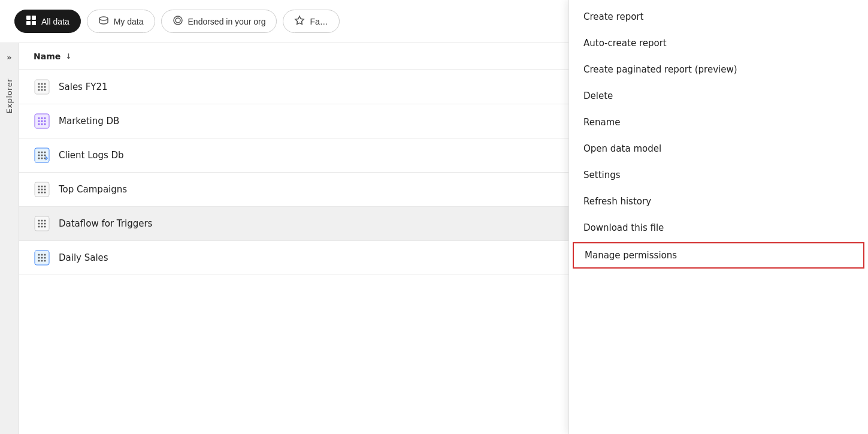 This screenshot has width=868, height=434. I want to click on context-menu-item-open-data-model: Open data model, so click(719, 149).